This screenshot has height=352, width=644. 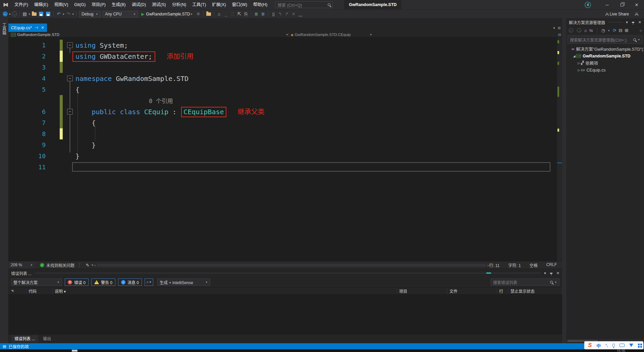 I want to click on column-header-3: 文件, so click(x=472, y=291).